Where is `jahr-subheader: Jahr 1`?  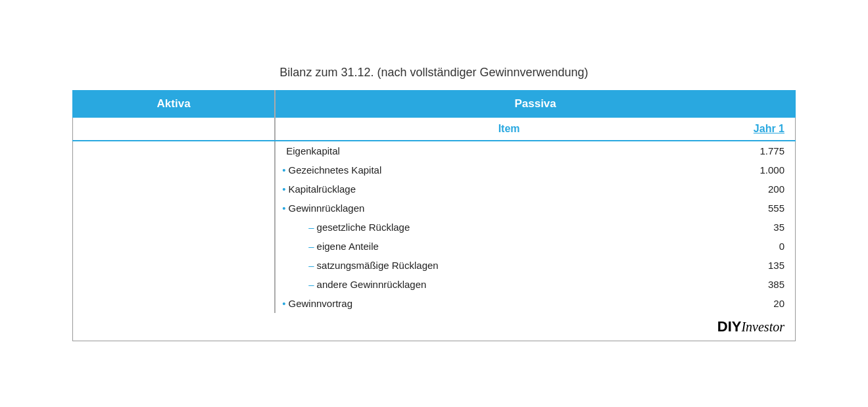 jahr-subheader: Jahr 1 is located at coordinates (758, 129).